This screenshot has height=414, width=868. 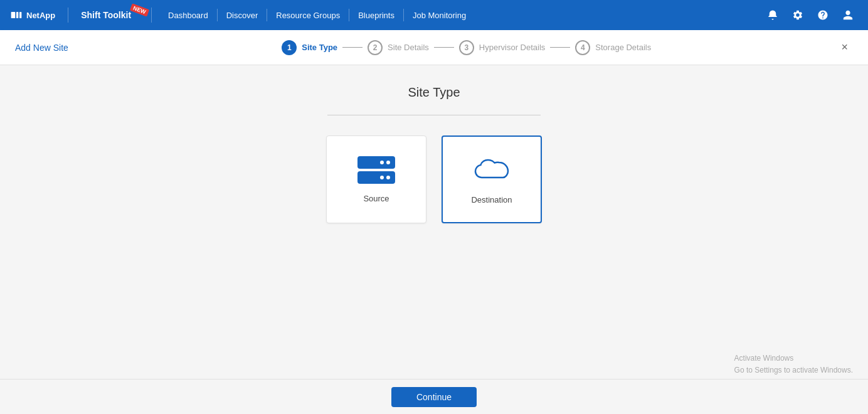 What do you see at coordinates (408, 48) in the screenshot?
I see `step-2-label: Site Details` at bounding box center [408, 48].